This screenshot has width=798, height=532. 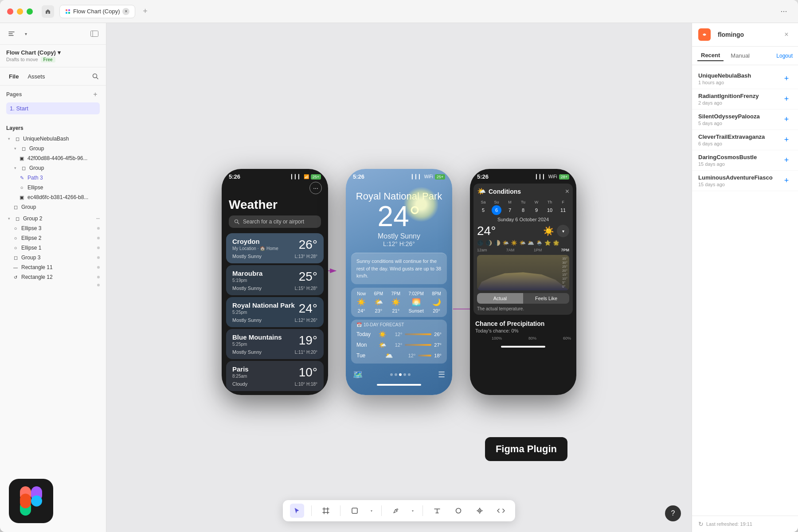 What do you see at coordinates (396, 511) in the screenshot?
I see `pen-tool` at bounding box center [396, 511].